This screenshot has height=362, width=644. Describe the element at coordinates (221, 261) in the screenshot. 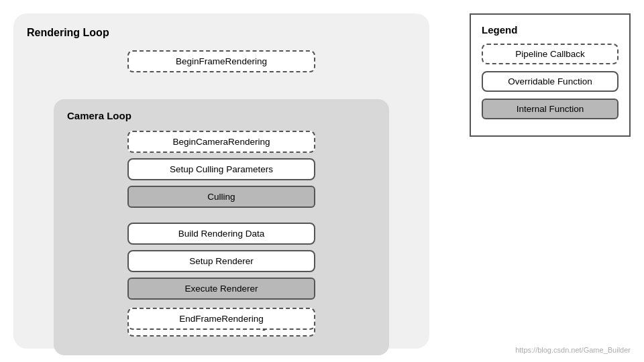

I see `setup-renderer-box: Setup Renderer` at that location.